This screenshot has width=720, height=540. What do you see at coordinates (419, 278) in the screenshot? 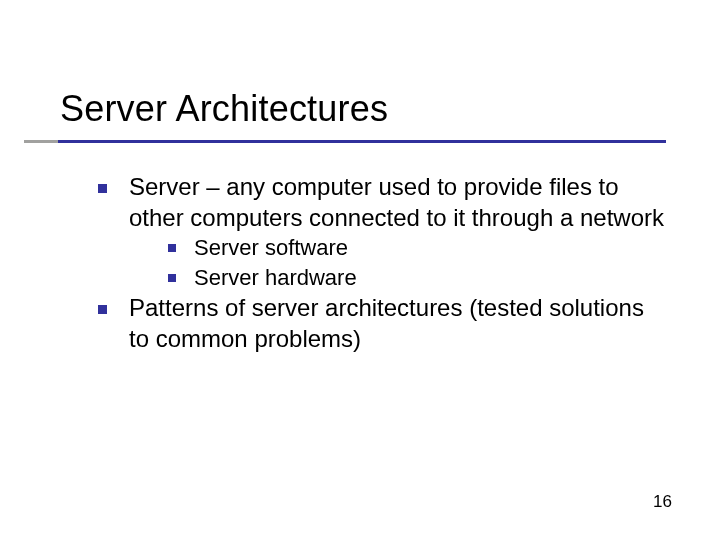
I see `sub-list-item: Server hardware` at bounding box center [419, 278].